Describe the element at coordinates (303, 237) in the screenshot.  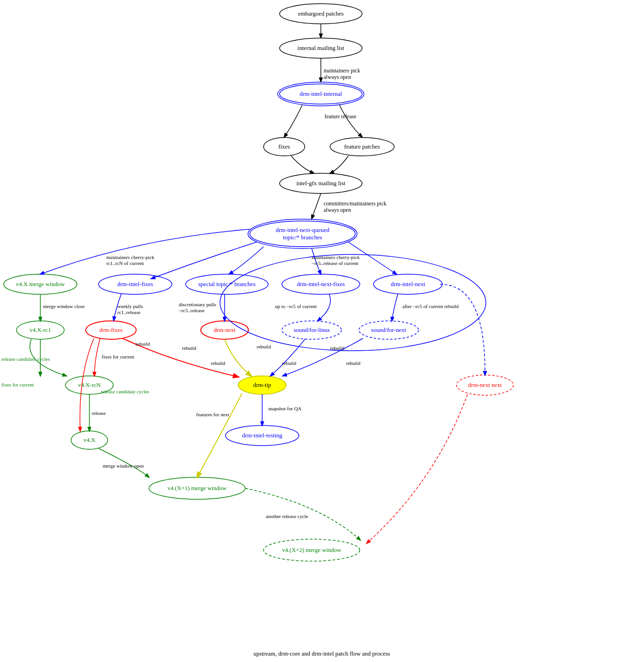
I see `drm-intel-next-queued-label2: topic/* branches` at that location.